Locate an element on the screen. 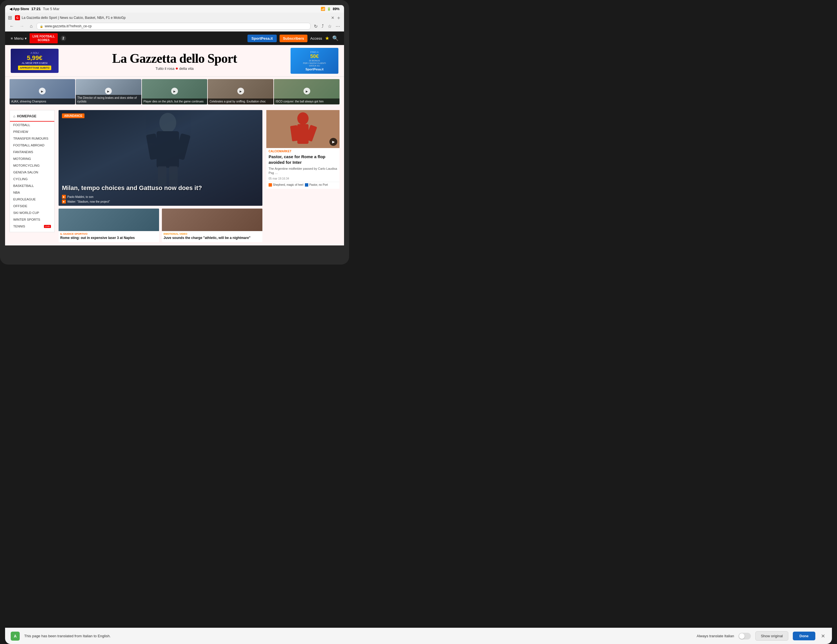  video-item-1: ▶ AJAX, shivering Champions is located at coordinates (42, 92).